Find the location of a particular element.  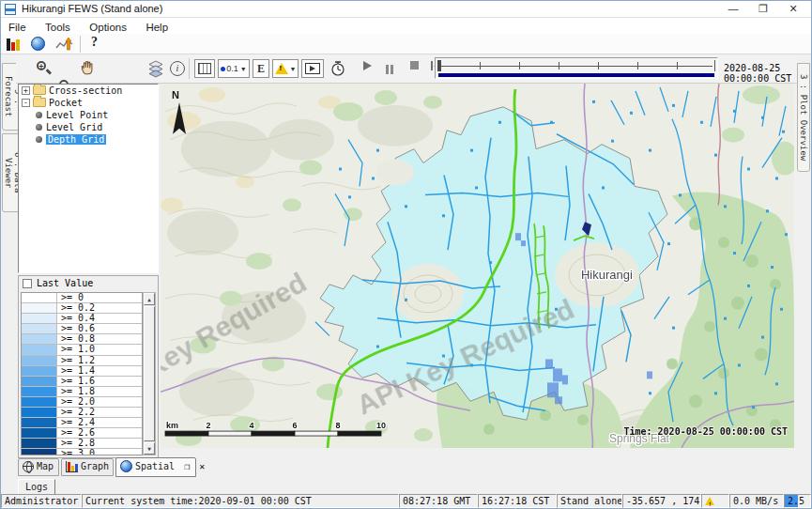

svg-text: 2 is located at coordinates (208, 425).